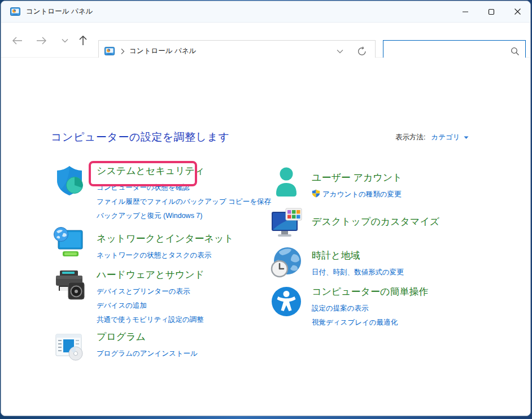 Image resolution: width=532 pixels, height=419 pixels. I want to click on category-ease-of-access: コンピューターの簡単操作 設定の提案の表示 視覚ディスプレイの最適化, so click(387, 307).